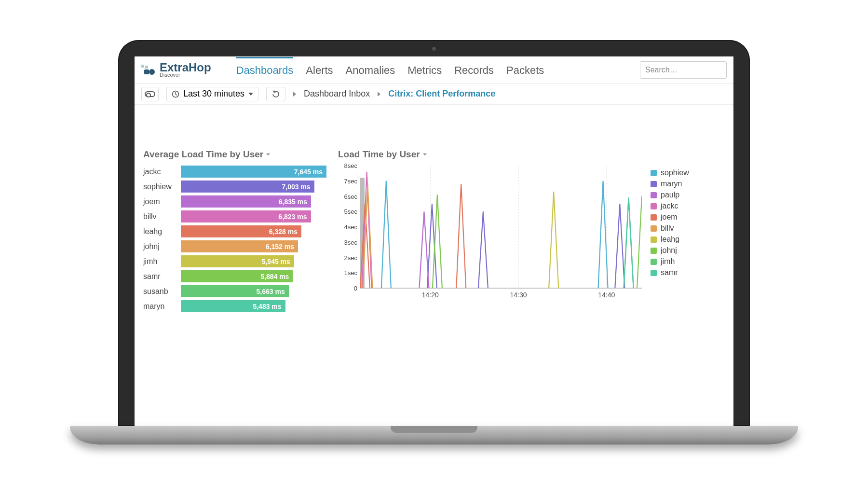 Image resolution: width=868 pixels, height=500 pixels. What do you see at coordinates (162, 306) in the screenshot?
I see `bar-label: maryn` at bounding box center [162, 306].